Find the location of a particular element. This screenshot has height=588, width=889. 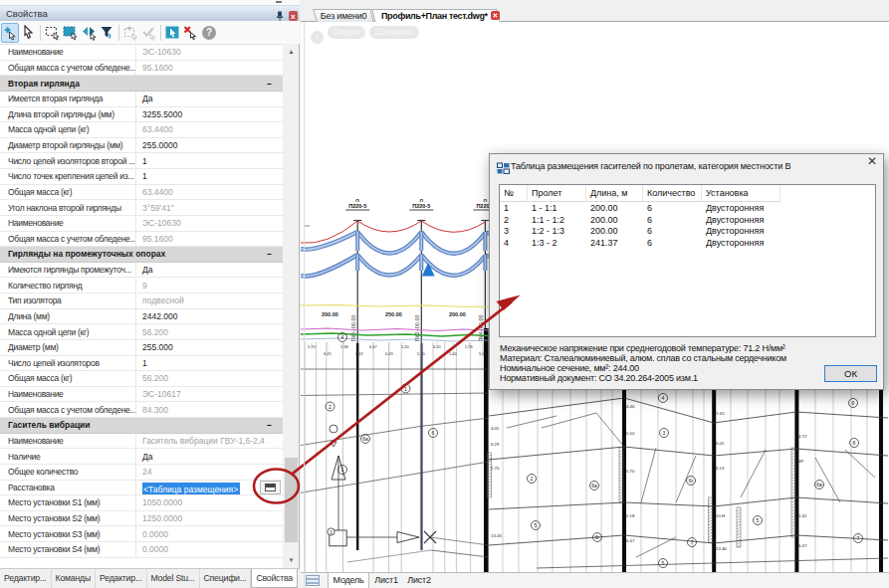

svg-text: 5.40 is located at coordinates (454, 354).